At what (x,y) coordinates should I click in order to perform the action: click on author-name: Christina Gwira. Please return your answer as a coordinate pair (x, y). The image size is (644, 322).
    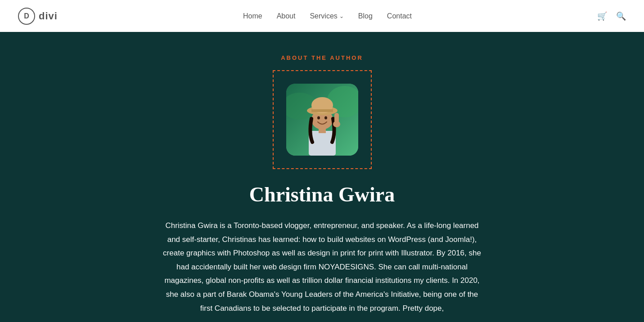
    Looking at the image, I should click on (322, 194).